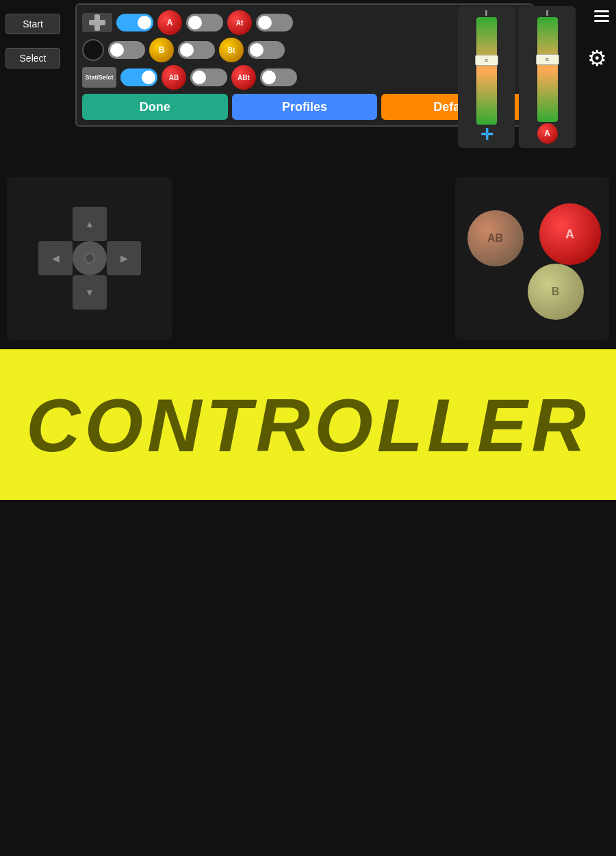 The width and height of the screenshot is (616, 856). Describe the element at coordinates (266, 50) in the screenshot. I see `toggle-bt-top` at that location.